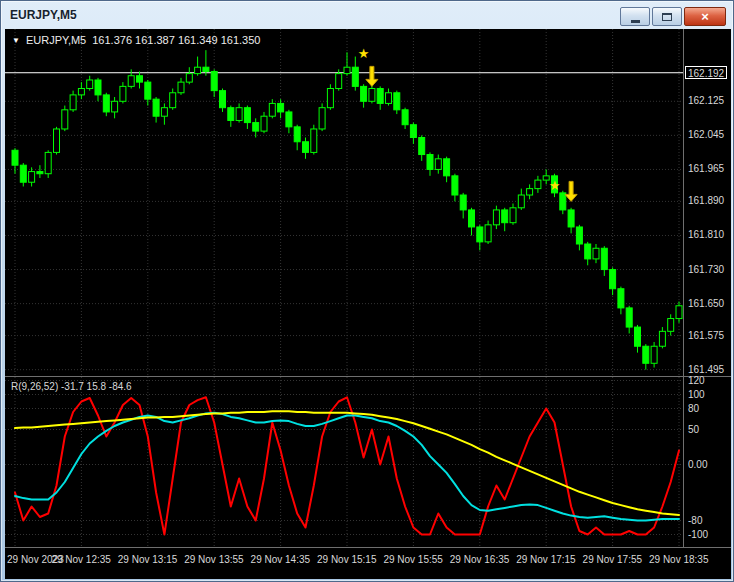 This screenshot has height=582, width=734. Describe the element at coordinates (696, 380) in the screenshot. I see `indicator-scale-label: 120` at that location.